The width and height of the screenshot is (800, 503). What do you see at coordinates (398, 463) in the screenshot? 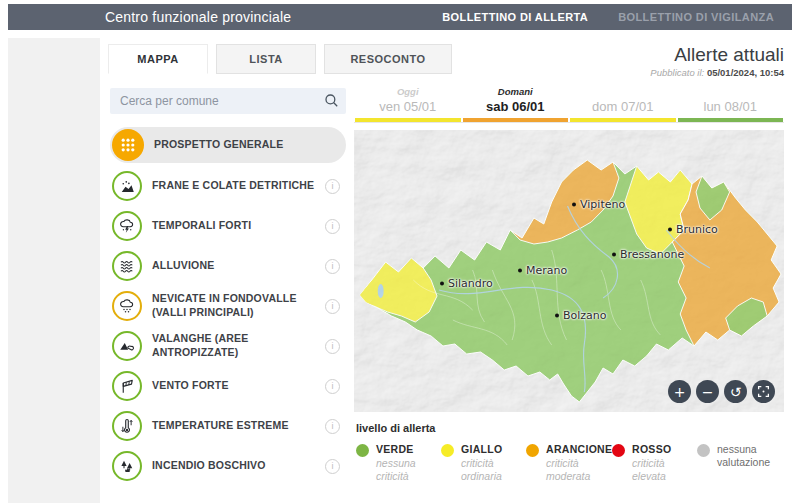
I see `legend-item-verde: VERDE nessuna criticità` at bounding box center [398, 463].